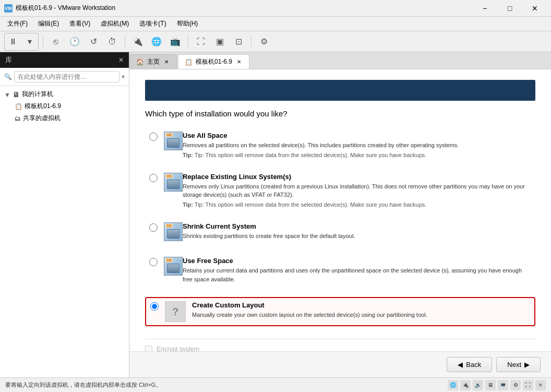 Image resolution: width=551 pixels, height=392 pixels. What do you see at coordinates (157, 42) in the screenshot?
I see `network-button: 🌐` at bounding box center [157, 42].